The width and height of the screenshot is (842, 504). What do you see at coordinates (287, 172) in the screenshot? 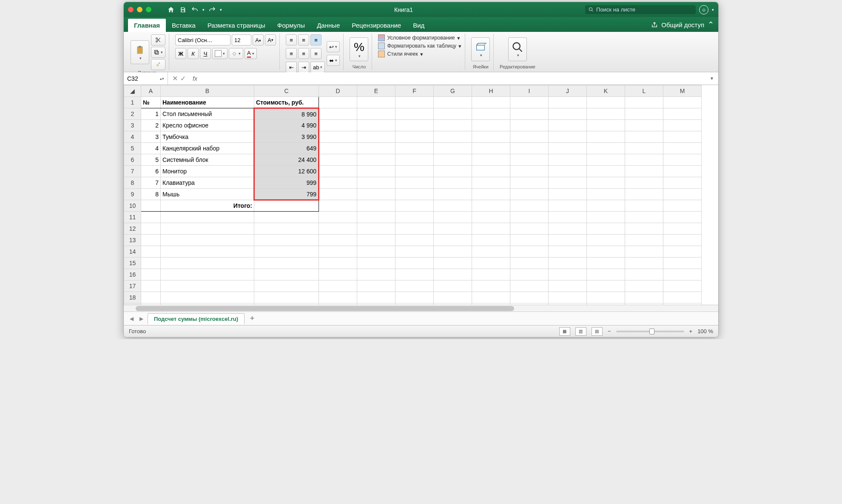
I see `cell: 12 600` at bounding box center [287, 172].